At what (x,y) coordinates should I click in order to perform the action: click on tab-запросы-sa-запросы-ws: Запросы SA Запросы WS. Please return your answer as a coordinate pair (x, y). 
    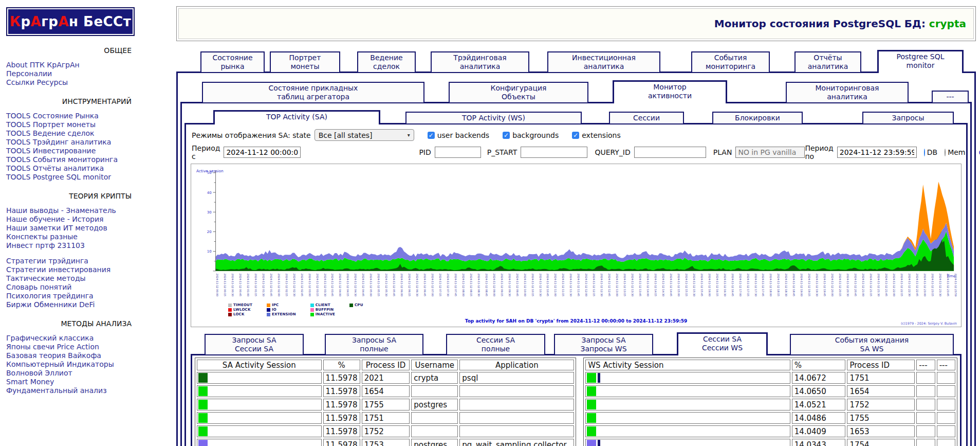
    Looking at the image, I should click on (603, 345).